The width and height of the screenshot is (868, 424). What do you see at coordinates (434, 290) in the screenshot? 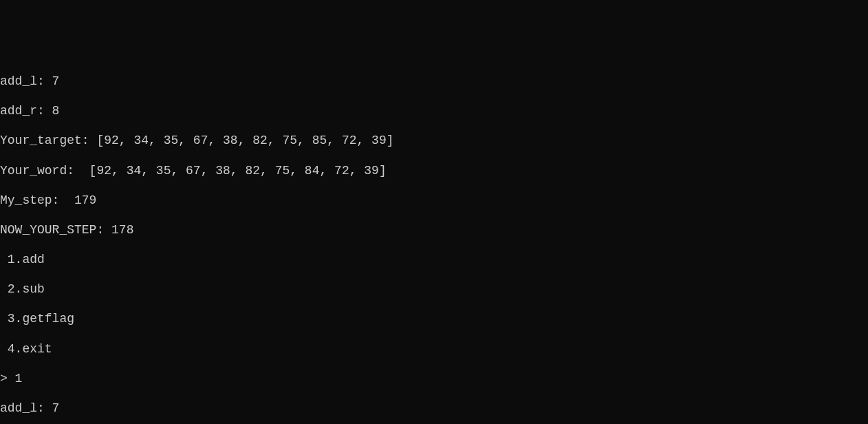
I see `menu-option-sub-1: 2.sub` at bounding box center [434, 290].